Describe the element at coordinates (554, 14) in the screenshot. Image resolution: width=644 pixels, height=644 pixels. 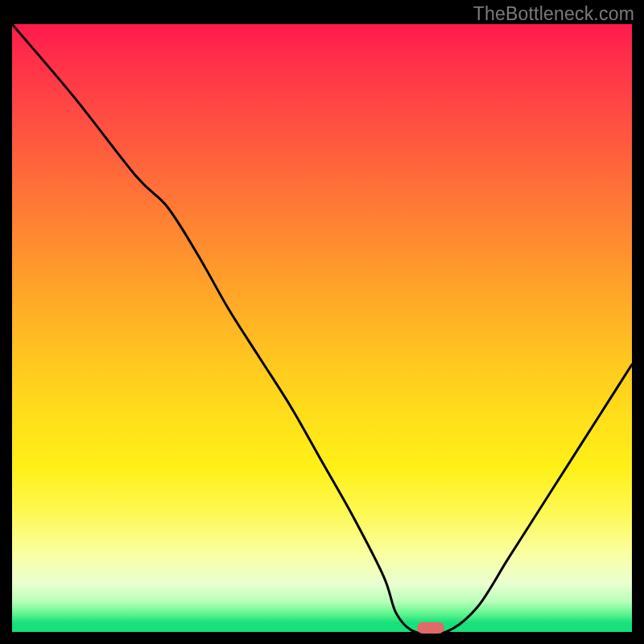
I see `watermark-text: TheBottleneck.com` at that location.